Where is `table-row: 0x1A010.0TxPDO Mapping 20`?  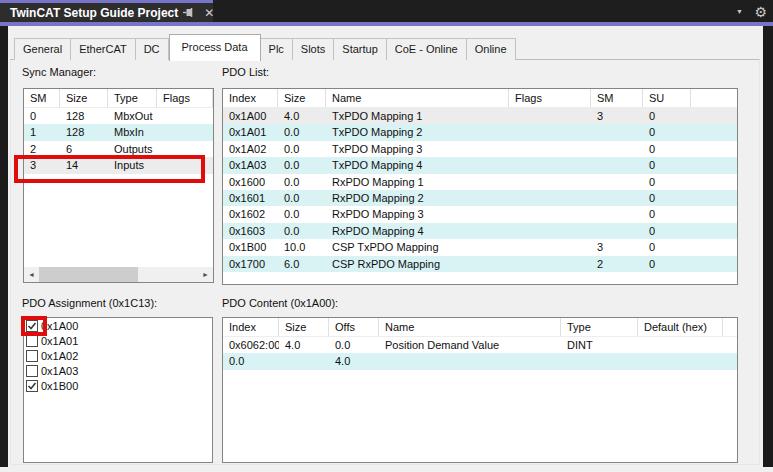
table-row: 0x1A010.0TxPDO Mapping 20 is located at coordinates (480, 132).